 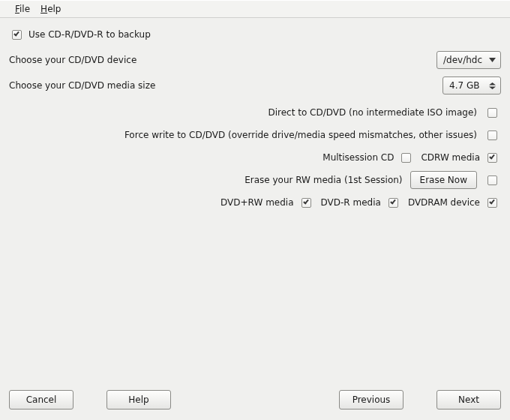 I want to click on dvdram-label: DVDRAM device, so click(x=444, y=202).